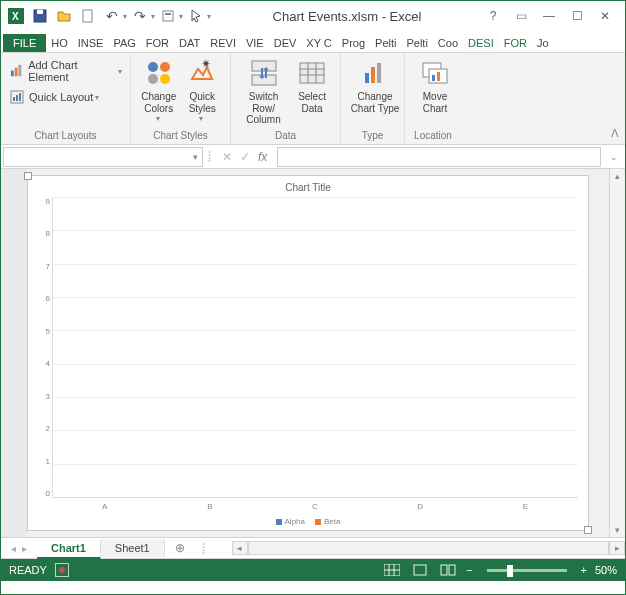 The image size is (626, 595). I want to click on page-layout-view-icon, so click(420, 570).